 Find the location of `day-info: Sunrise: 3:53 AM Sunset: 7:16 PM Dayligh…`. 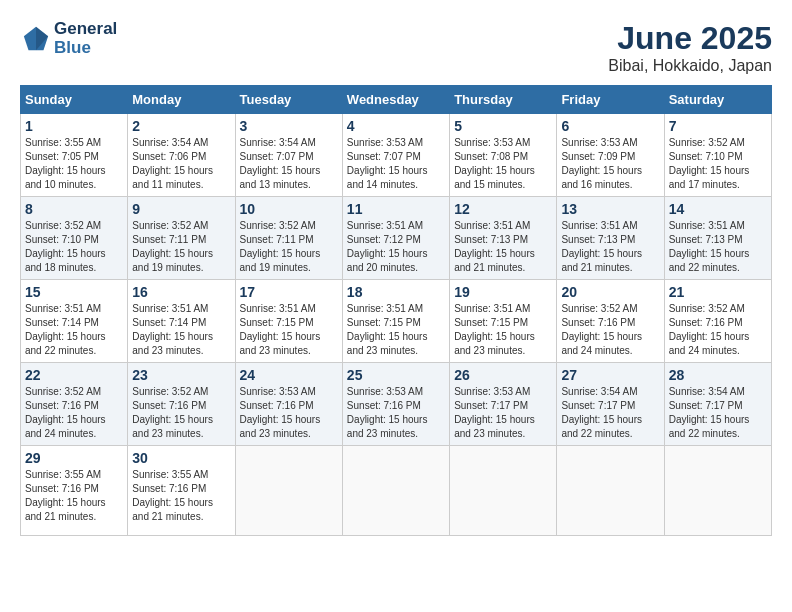

day-info: Sunrise: 3:53 AM Sunset: 7:16 PM Dayligh… is located at coordinates (289, 413).